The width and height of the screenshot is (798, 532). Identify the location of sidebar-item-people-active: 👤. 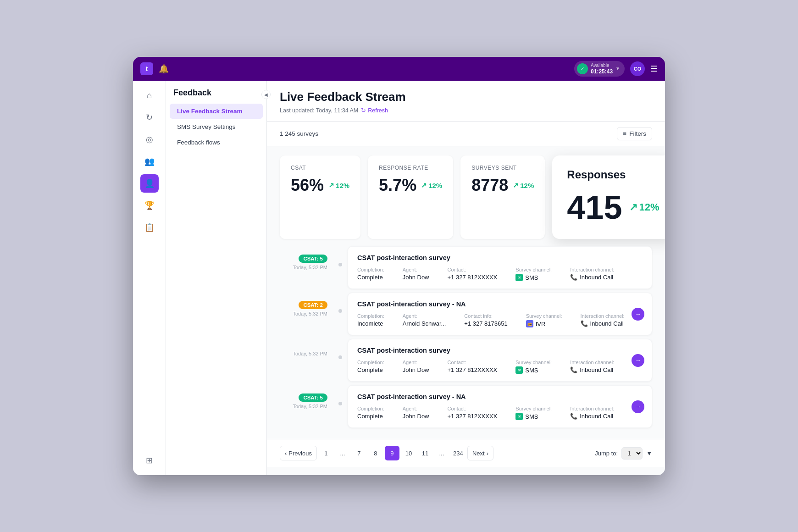
(150, 183).